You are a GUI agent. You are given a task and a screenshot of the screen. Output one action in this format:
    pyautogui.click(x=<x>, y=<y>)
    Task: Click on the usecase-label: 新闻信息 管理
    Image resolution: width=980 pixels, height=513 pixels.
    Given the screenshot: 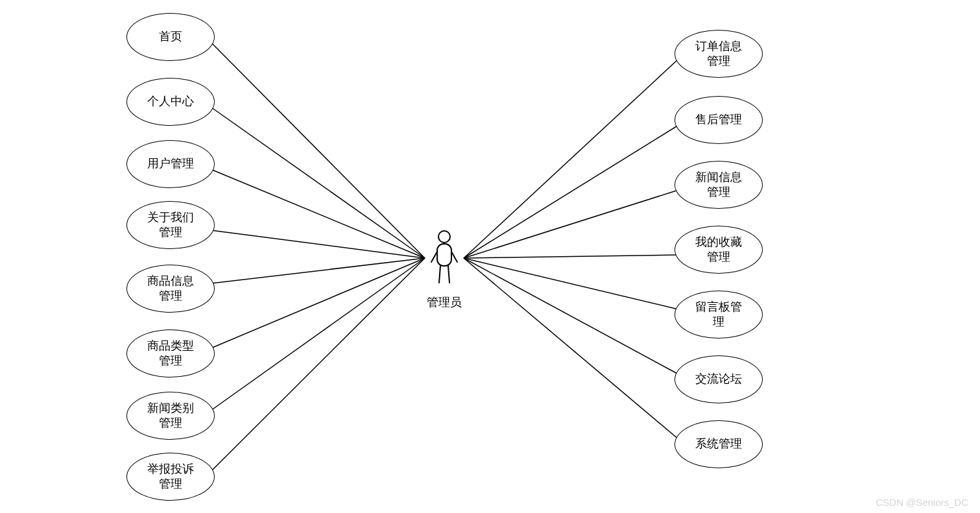 What is the action you would take?
    pyautogui.click(x=719, y=185)
    